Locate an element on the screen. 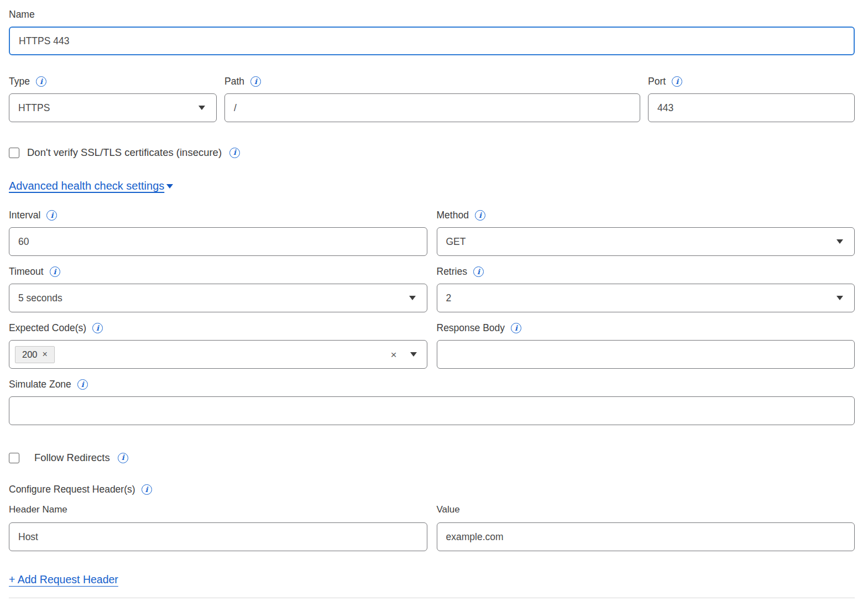  section-divider is located at coordinates (432, 598).